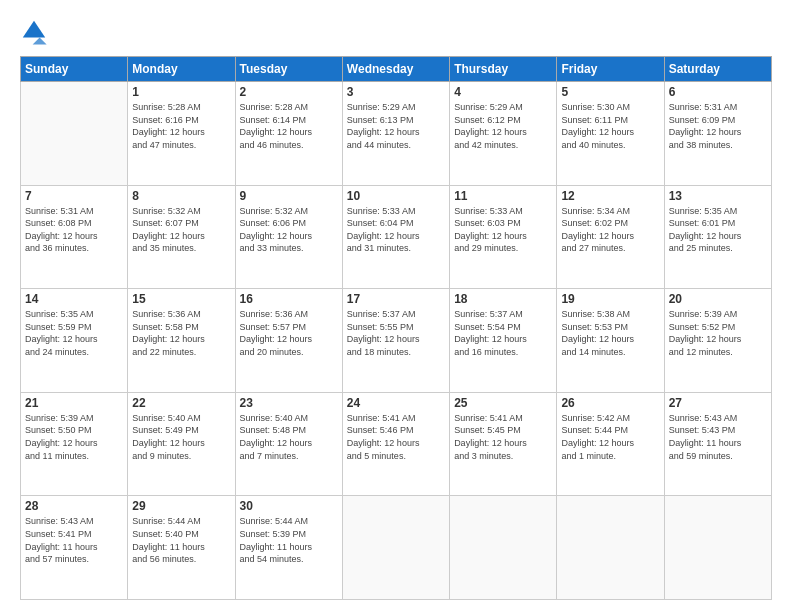  Describe the element at coordinates (34, 32) in the screenshot. I see `logo-icon` at that location.